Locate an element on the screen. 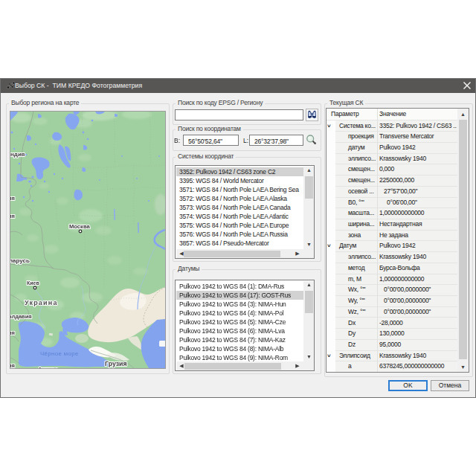  svg-text: Москва is located at coordinates (80, 226).